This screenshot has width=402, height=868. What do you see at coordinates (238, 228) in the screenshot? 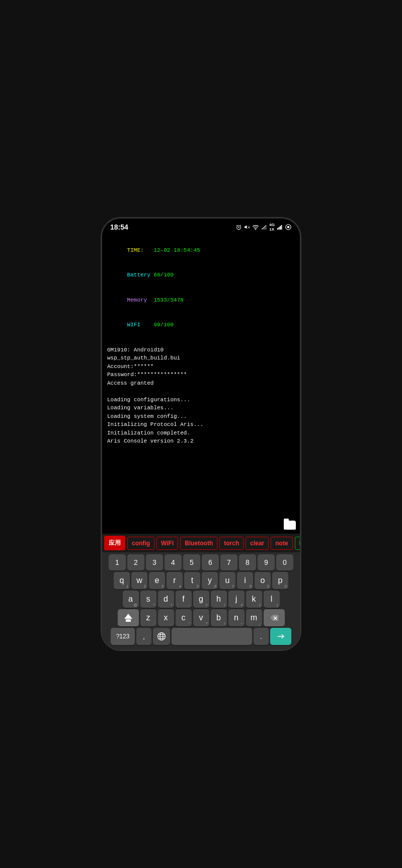
I see `alarm-icon` at bounding box center [238, 228].